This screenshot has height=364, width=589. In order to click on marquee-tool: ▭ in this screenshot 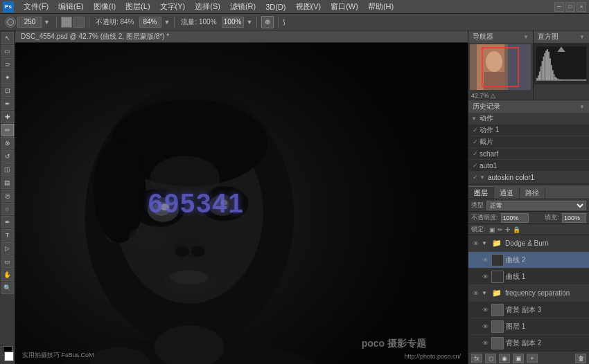, I will do `click(8, 51)`.